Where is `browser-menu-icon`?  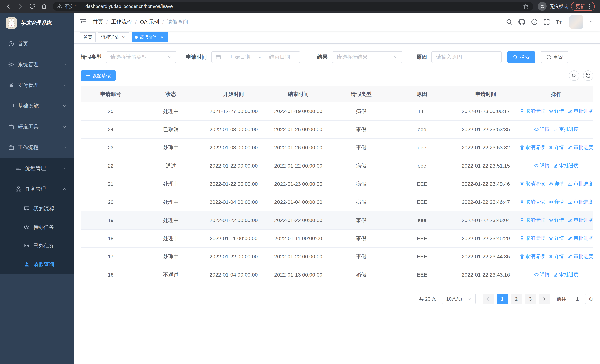
browser-menu-icon is located at coordinates (590, 6).